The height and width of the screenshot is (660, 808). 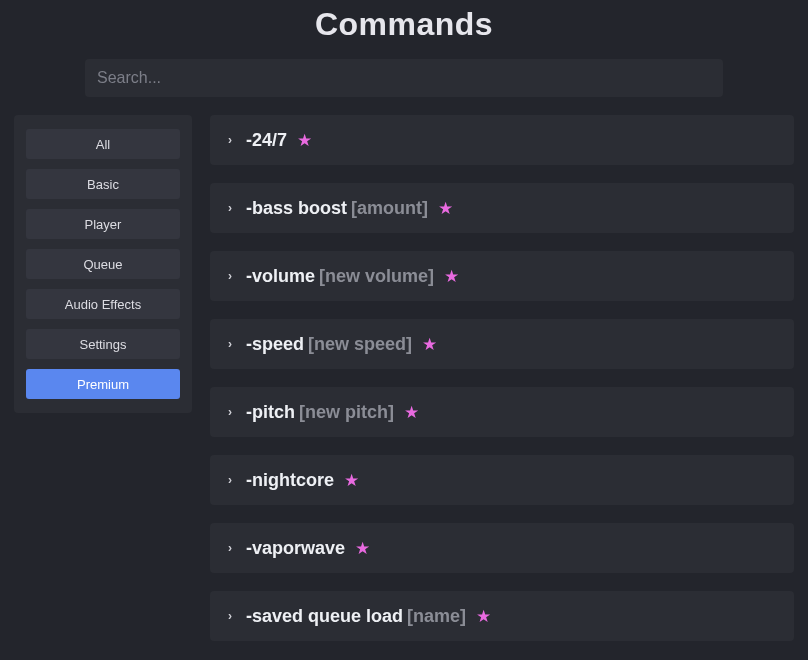 I want to click on command-row: ›-bass boost [amount]★, so click(x=502, y=208).